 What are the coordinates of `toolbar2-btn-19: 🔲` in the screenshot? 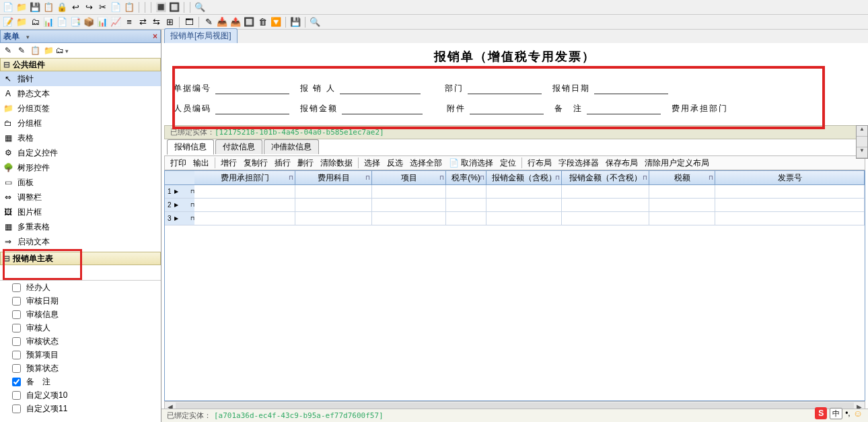 It's located at (249, 22).